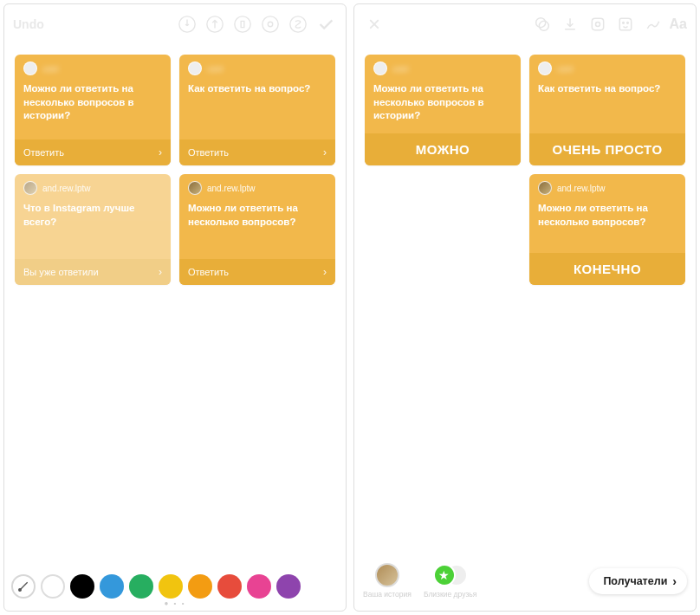 This screenshot has height=615, width=700. What do you see at coordinates (175, 603) in the screenshot?
I see `page-dots: ● • •` at bounding box center [175, 603].